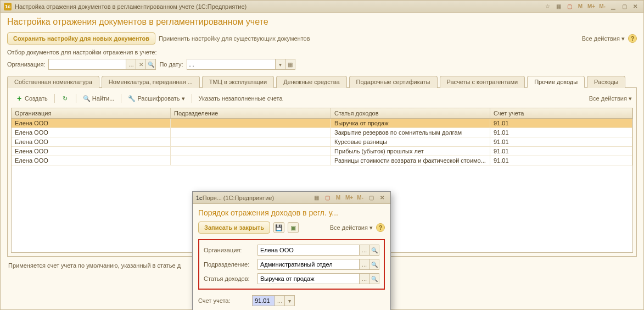 The width and height of the screenshot is (644, 310). What do you see at coordinates (558, 7) in the screenshot?
I see `tb-tool-grid-icon: ▦` at bounding box center [558, 7].